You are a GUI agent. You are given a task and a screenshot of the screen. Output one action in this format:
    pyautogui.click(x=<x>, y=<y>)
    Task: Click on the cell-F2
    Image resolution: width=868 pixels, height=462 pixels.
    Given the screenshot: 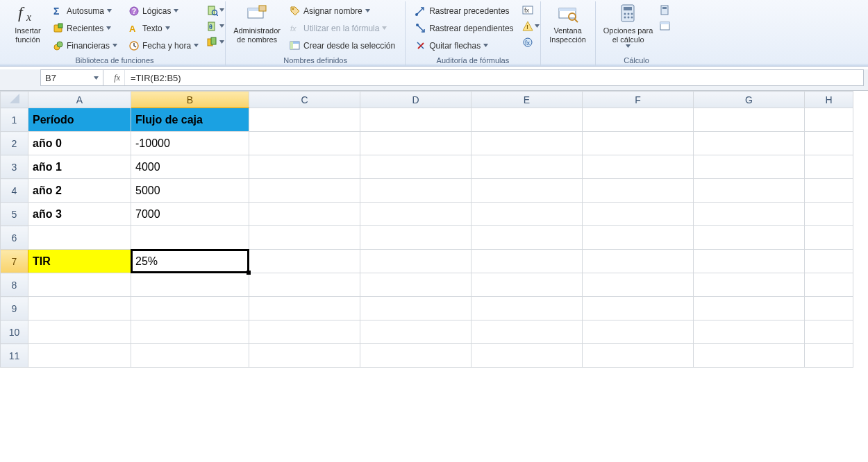 What is the action you would take?
    pyautogui.click(x=638, y=144)
    